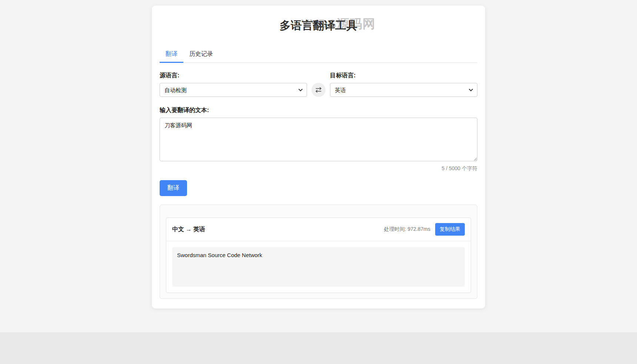  Describe the element at coordinates (318, 348) in the screenshot. I see `page-bottom-band` at that location.